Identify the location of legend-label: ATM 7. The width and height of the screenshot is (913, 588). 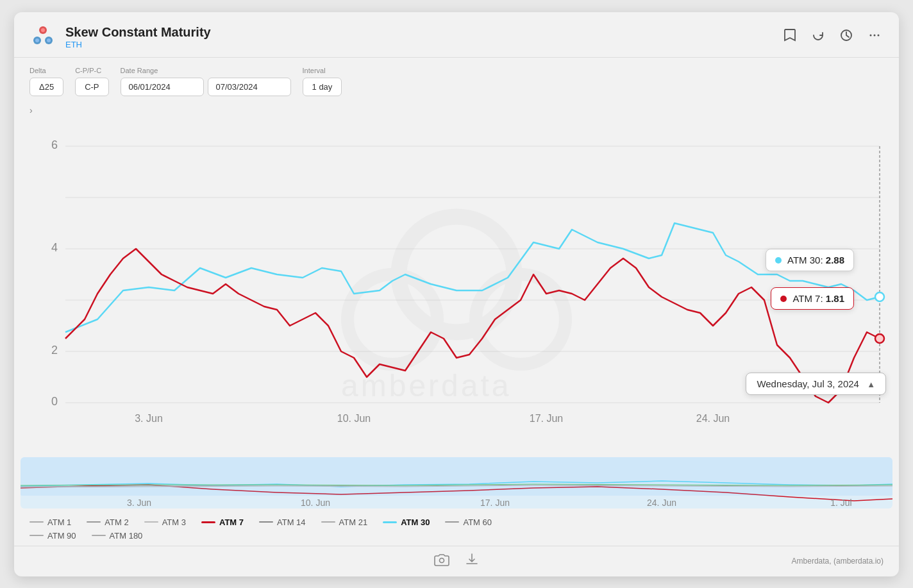
(231, 522).